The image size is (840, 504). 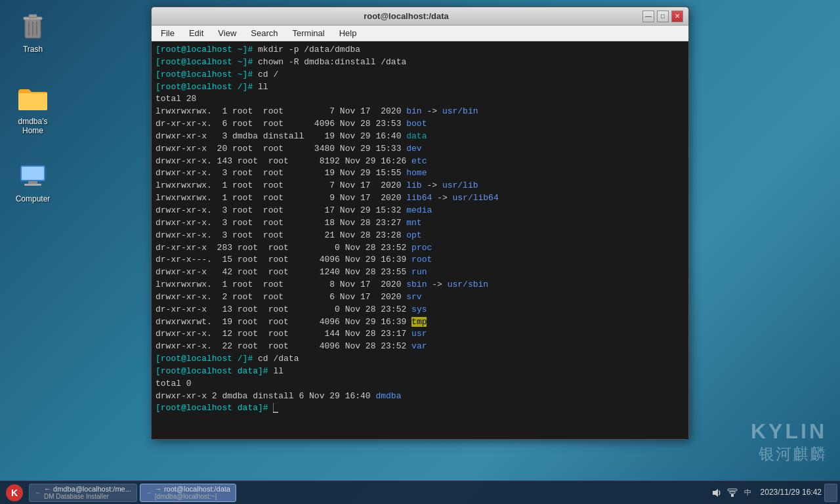 I want to click on close-button: ✕, so click(x=677, y=16).